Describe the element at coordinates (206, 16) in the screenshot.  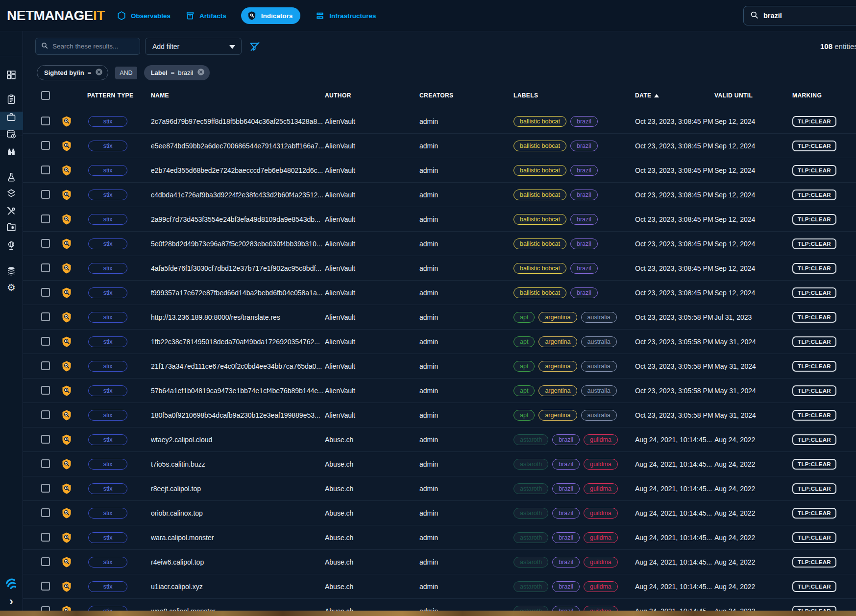
I see `tab-artifacts: Artifacts` at that location.